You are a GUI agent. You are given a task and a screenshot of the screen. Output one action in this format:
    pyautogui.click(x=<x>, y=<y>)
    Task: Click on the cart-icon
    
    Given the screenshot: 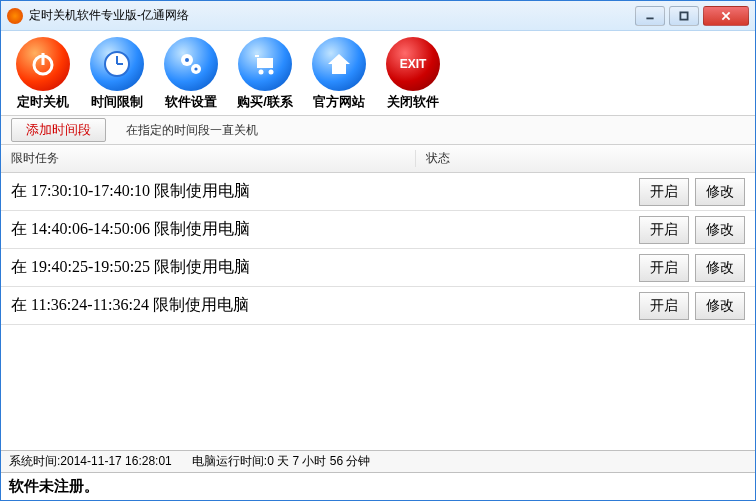 What is the action you would take?
    pyautogui.click(x=265, y=64)
    